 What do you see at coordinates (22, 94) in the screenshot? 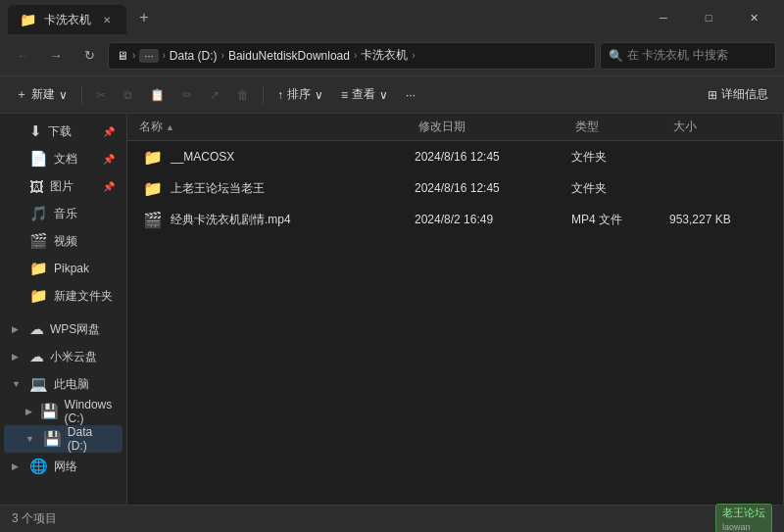
I see `new-icon: ＋` at bounding box center [22, 94].